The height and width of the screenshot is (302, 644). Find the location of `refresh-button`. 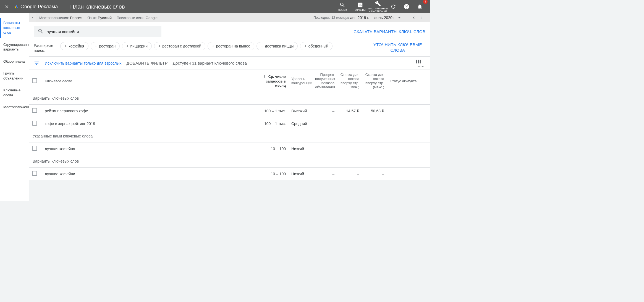

refresh-button is located at coordinates (393, 7).